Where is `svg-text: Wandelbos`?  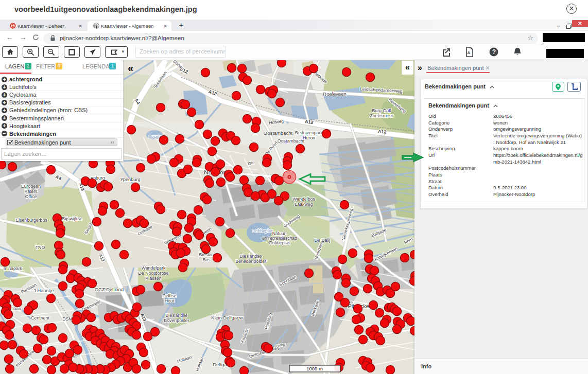
svg-text: Wandelbos is located at coordinates (304, 199).